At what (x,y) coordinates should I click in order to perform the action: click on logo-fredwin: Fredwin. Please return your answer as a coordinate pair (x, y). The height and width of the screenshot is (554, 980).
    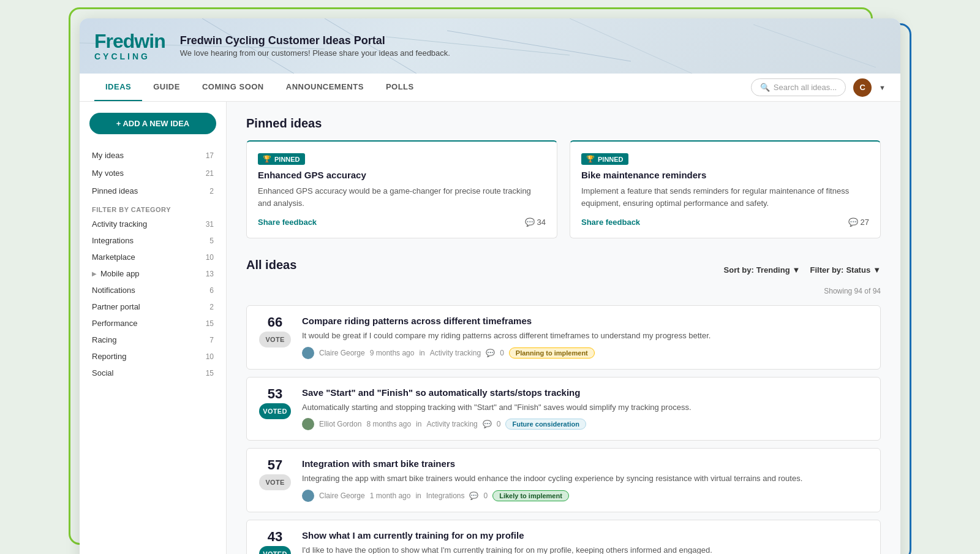
    Looking at the image, I should click on (130, 42).